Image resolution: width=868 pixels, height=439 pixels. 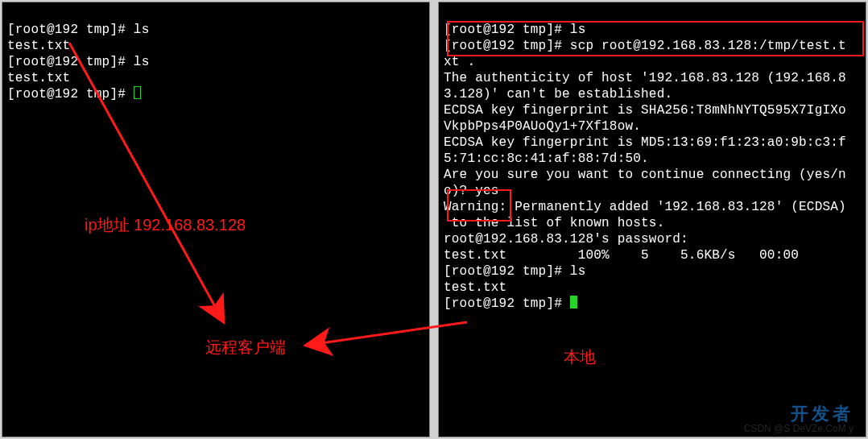 I want to click on term-line: [root@192 tmp]# scp root@192.168.83.128:…, so click(x=645, y=46).